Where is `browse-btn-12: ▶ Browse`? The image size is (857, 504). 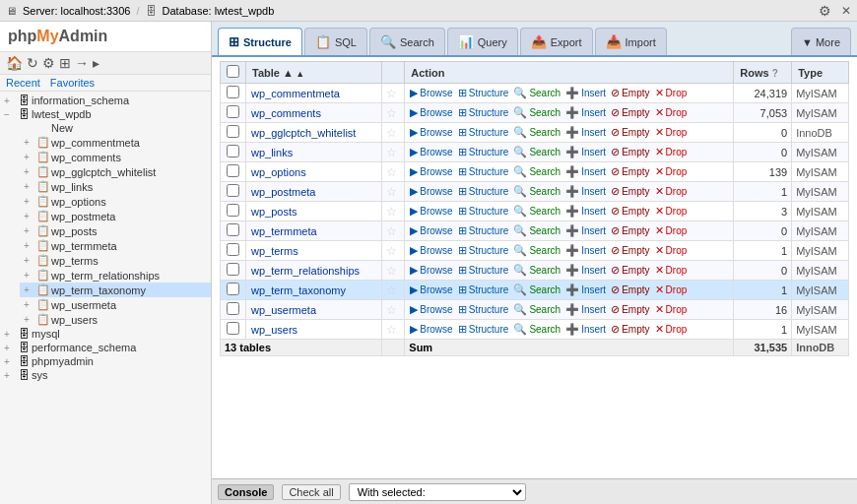 browse-btn-12: ▶ Browse is located at coordinates (431, 329).